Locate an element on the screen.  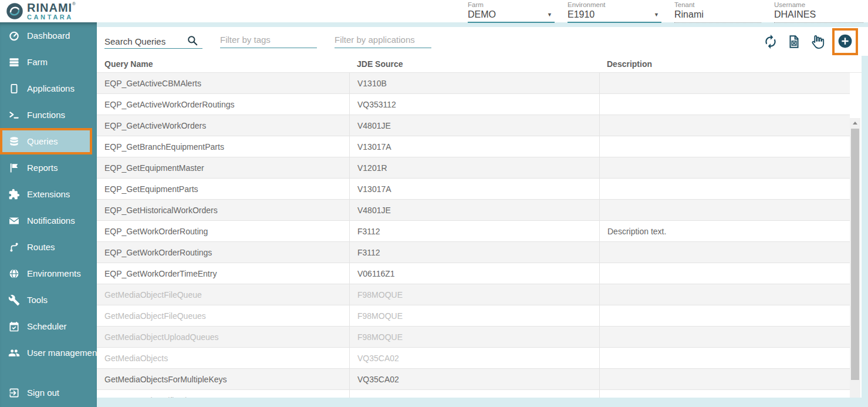
queries-icon is located at coordinates (14, 142).